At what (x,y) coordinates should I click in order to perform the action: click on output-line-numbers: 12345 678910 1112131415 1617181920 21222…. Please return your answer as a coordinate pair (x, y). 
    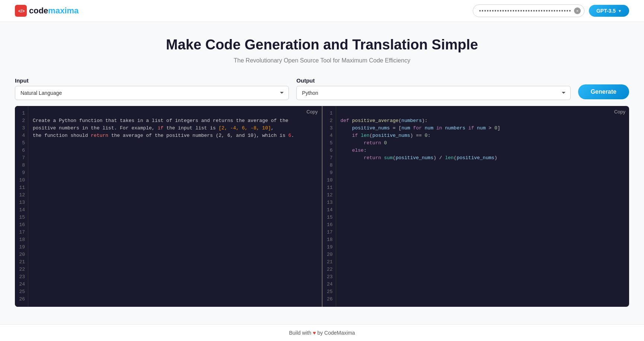
    Looking at the image, I should click on (329, 206).